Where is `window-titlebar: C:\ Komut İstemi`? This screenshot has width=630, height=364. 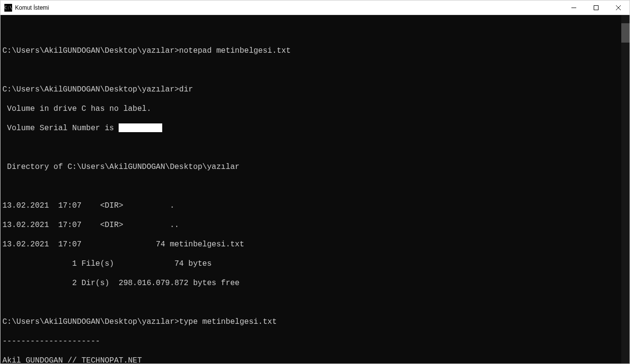 window-titlebar: C:\ Komut İstemi is located at coordinates (315, 8).